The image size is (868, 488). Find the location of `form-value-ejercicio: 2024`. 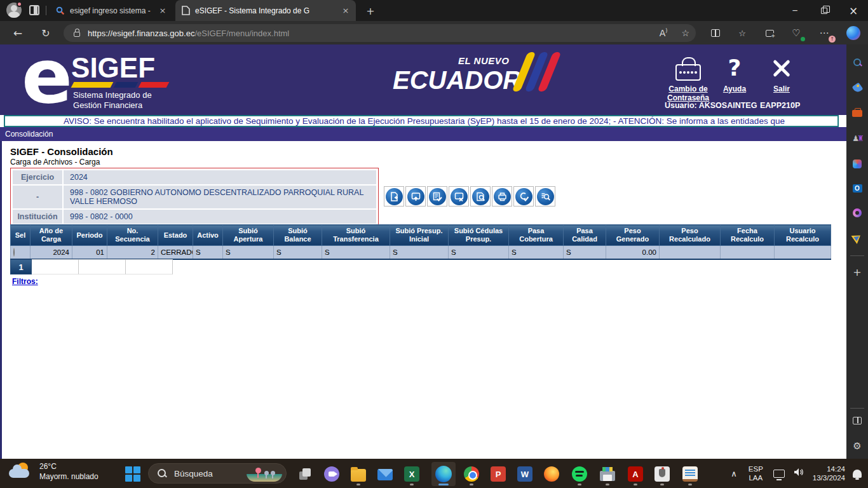

form-value-ejercicio: 2024 is located at coordinates (220, 177).